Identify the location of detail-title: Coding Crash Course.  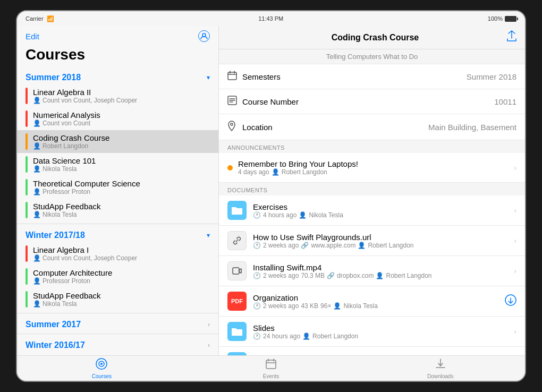
(375, 38).